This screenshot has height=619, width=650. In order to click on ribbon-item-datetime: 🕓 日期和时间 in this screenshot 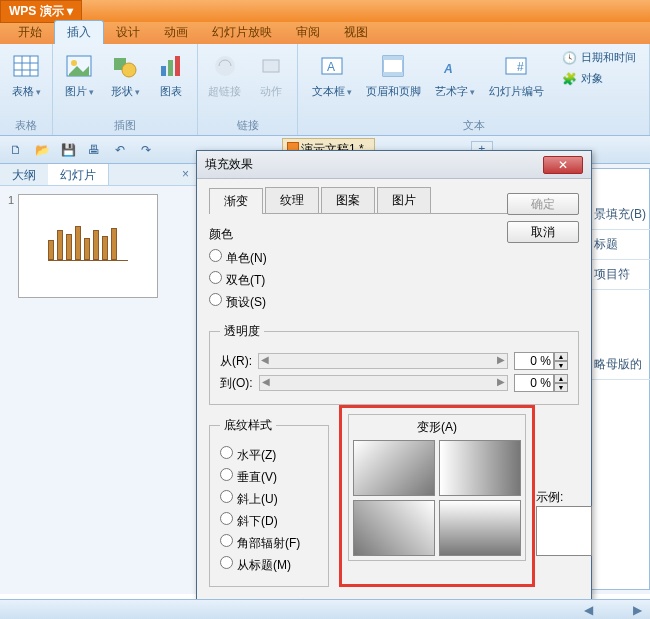, I will do `click(599, 58)`.